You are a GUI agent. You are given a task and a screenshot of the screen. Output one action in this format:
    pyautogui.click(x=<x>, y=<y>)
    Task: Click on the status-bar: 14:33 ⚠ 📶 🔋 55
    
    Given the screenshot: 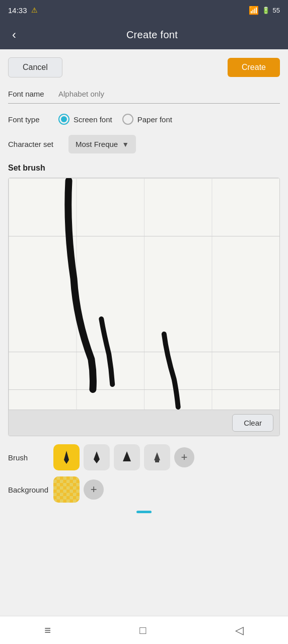 What is the action you would take?
    pyautogui.click(x=144, y=10)
    